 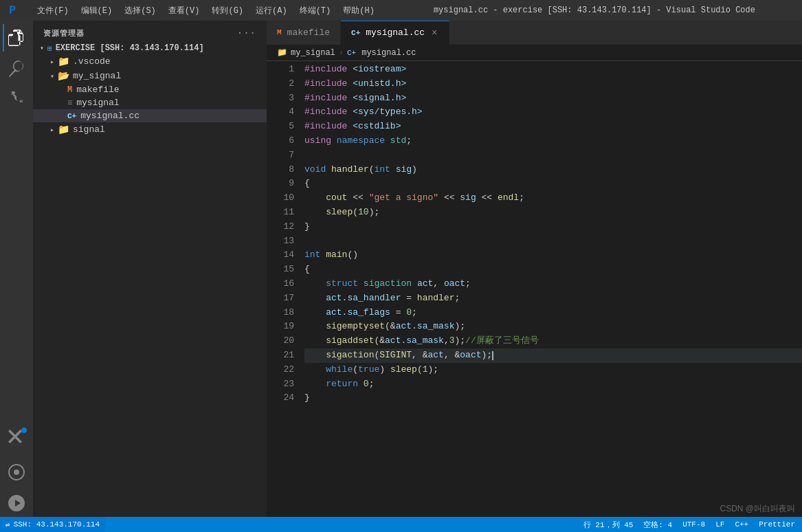 I want to click on sidebar-actions: ···, so click(x=247, y=33).